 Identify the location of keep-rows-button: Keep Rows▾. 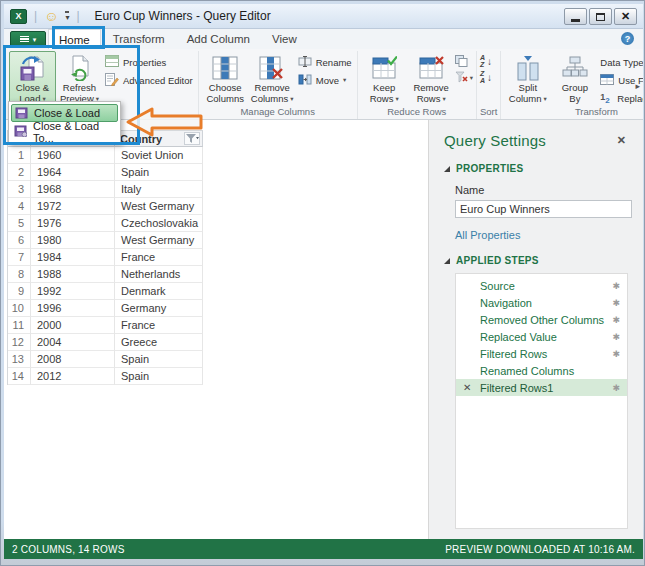
(384, 78).